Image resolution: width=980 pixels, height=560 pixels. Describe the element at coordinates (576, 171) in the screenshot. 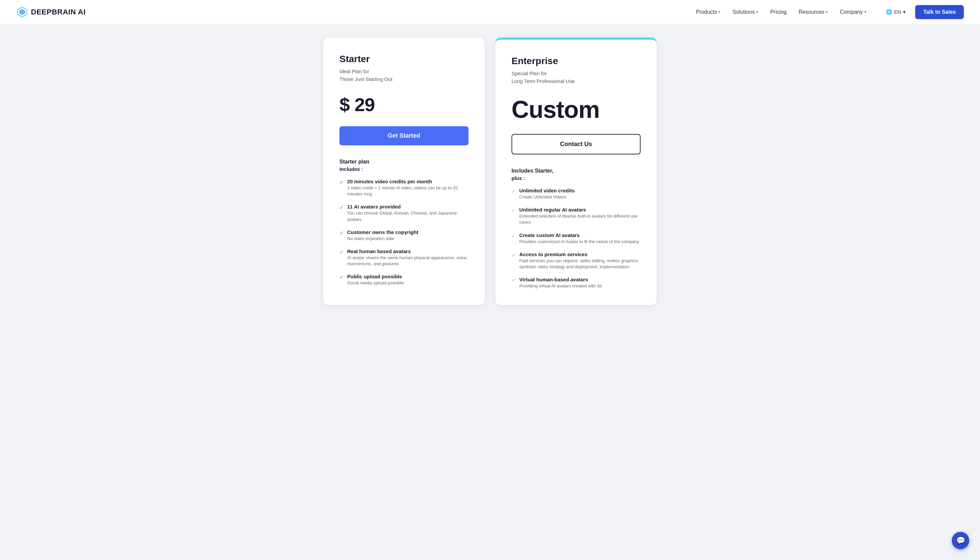

I see `enterprise-includes-title: Includes Starter,` at that location.